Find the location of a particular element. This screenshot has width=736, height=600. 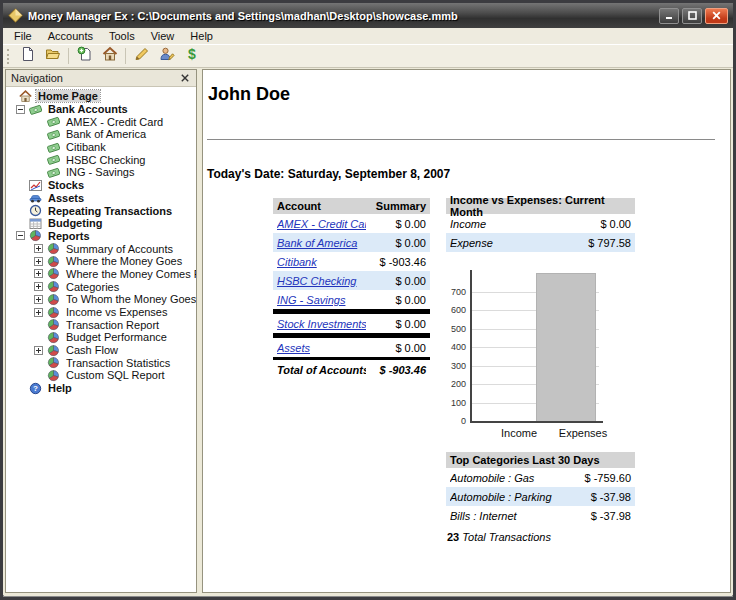

nav-item-where-the-money-goes: Where the Money Goes is located at coordinates (101, 262).